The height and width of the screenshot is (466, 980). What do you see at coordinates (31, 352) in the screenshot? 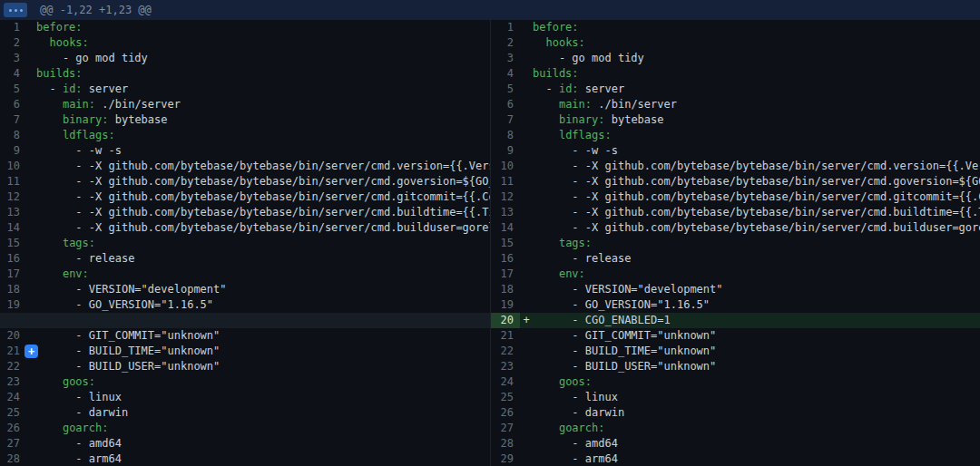
I see `add-comment-button: +` at bounding box center [31, 352].